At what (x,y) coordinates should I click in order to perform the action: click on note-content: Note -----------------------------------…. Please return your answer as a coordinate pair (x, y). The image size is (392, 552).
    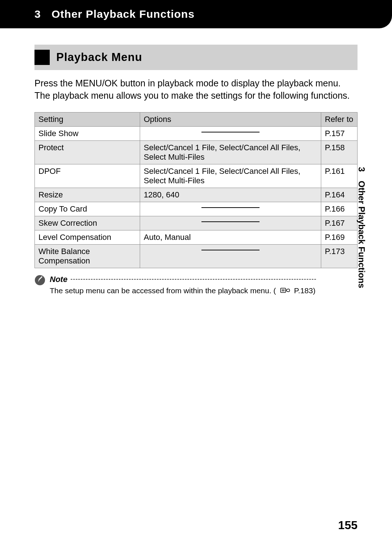
    Looking at the image, I should click on (204, 285).